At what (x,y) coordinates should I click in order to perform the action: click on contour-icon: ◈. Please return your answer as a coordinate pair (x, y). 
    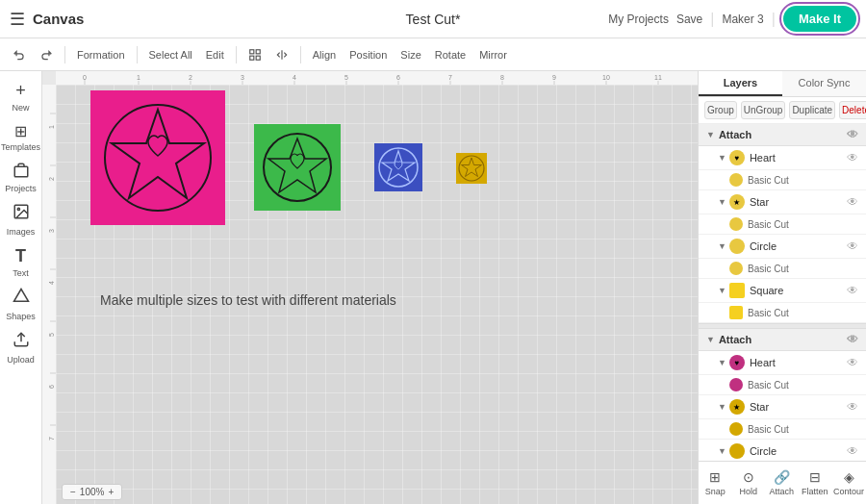
    Looking at the image, I should click on (849, 477).